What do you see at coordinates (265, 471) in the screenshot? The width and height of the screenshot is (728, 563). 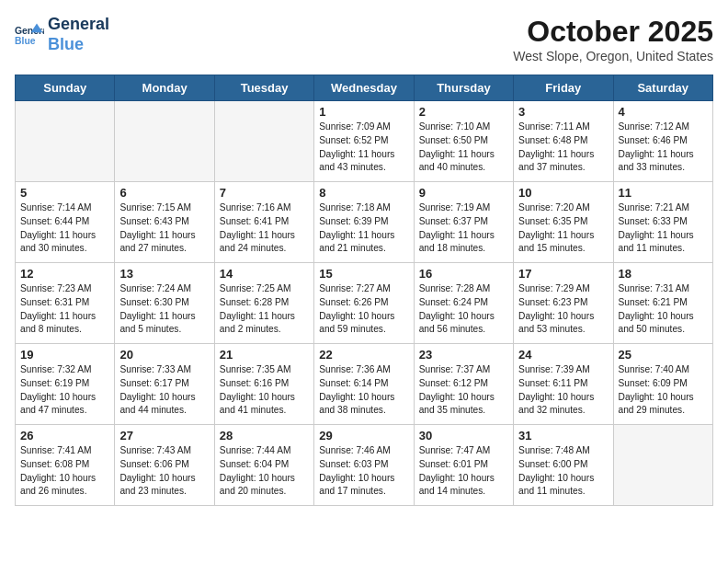 I see `cell-info: Sunrise: 7:44 AMSunset: 6:04 PMDaylight:…` at bounding box center [265, 471].